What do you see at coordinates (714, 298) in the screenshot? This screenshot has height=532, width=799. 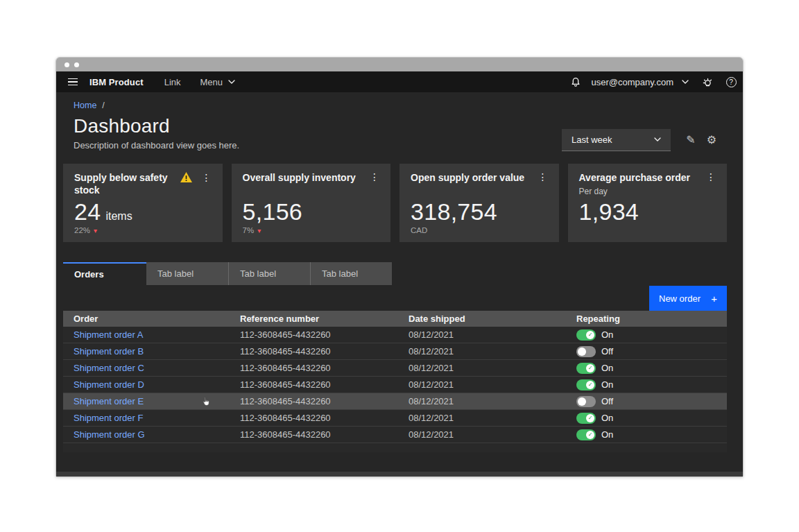 I see `plus-icon: +` at bounding box center [714, 298].